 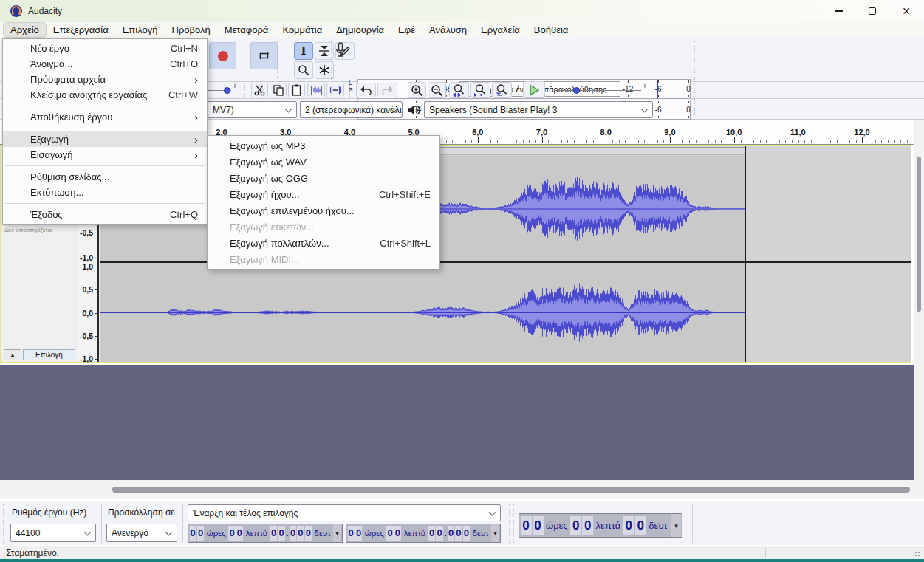 What do you see at coordinates (253, 109) in the screenshot?
I see `recording-device-dropdown: MV7)` at bounding box center [253, 109].